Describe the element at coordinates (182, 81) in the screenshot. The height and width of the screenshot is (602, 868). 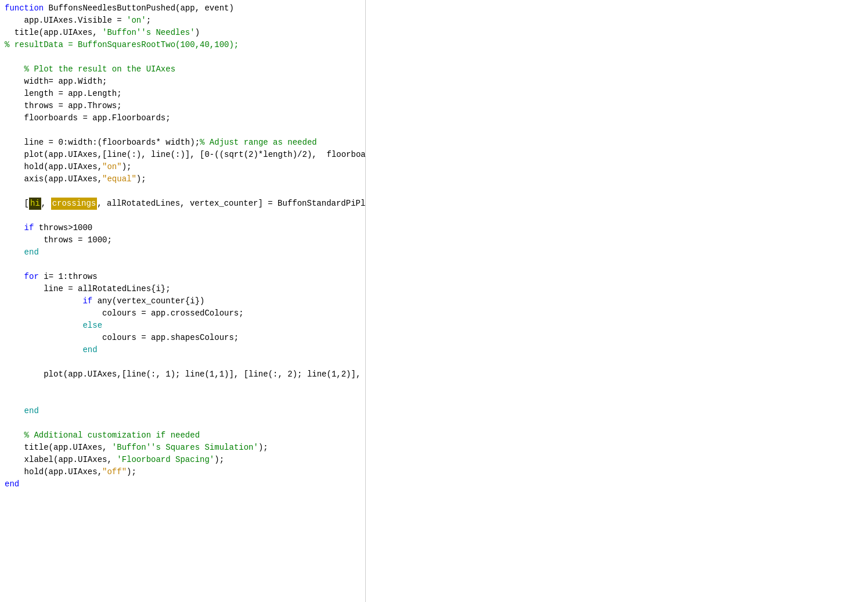
I see `code-line: width= app.Width;` at that location.